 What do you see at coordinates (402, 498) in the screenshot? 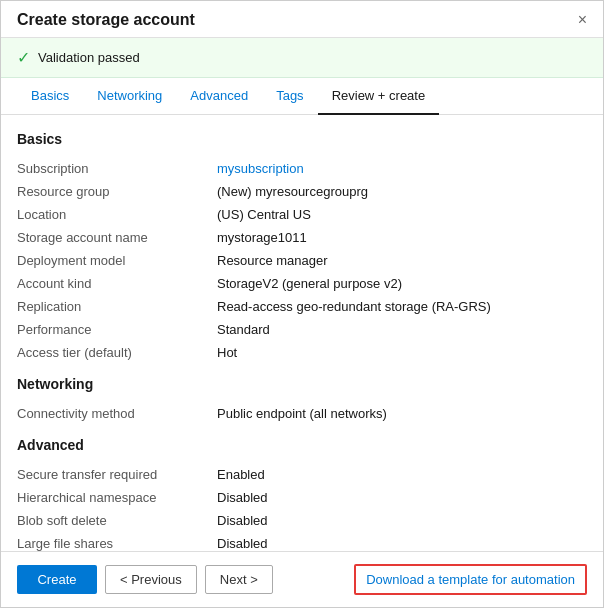
I see `field-value-hierarchical-namespace: Disabled` at bounding box center [402, 498].